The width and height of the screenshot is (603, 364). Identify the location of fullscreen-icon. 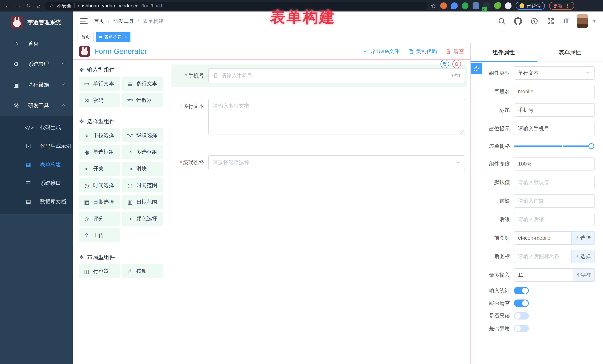
(551, 21).